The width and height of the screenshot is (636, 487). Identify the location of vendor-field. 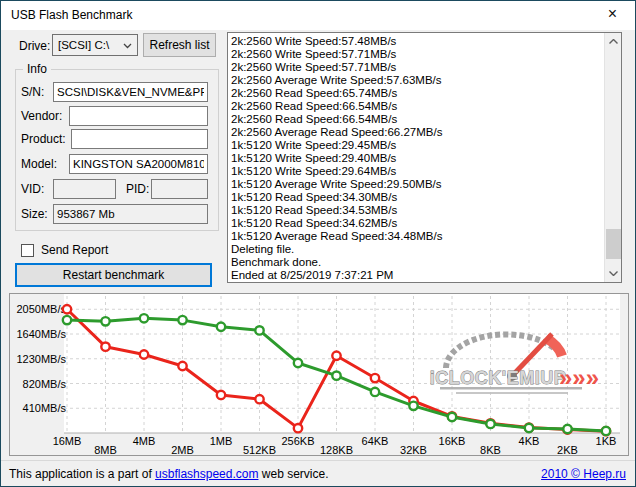
(138, 116).